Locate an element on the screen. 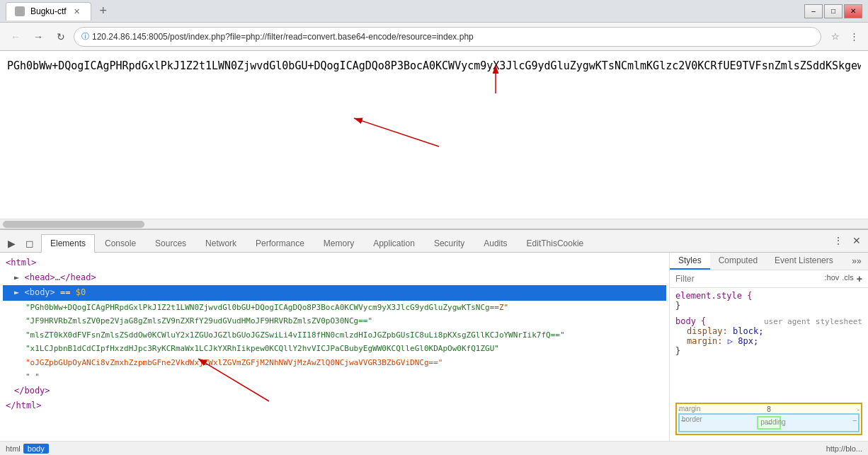 The height and width of the screenshot is (455, 868). status-html-link: html is located at coordinates (13, 449).